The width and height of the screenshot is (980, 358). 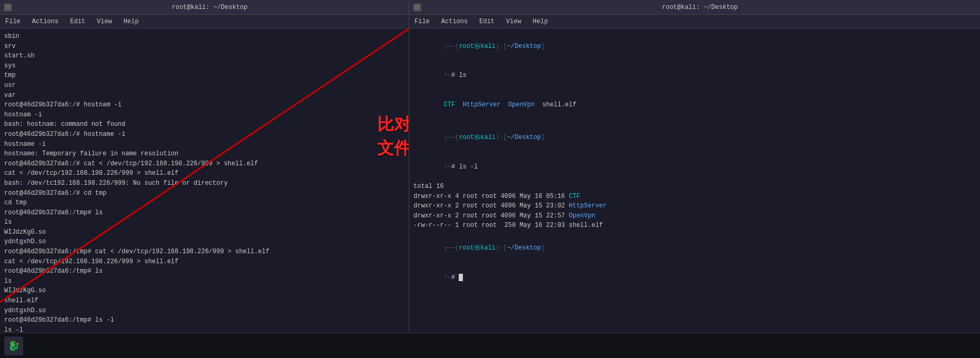 What do you see at coordinates (104, 22) in the screenshot?
I see `left-menu-view: View` at bounding box center [104, 22].